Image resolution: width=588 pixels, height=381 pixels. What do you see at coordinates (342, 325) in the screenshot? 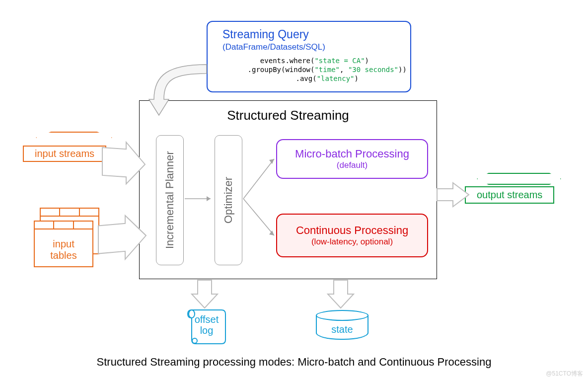
I see `state-cylinder-icon: state` at bounding box center [342, 325].